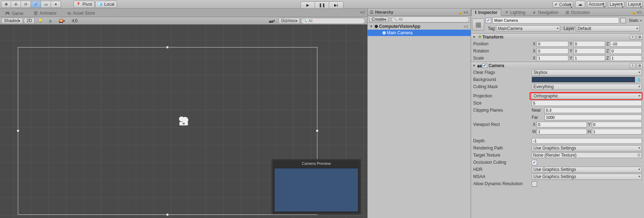  Describe the element at coordinates (308, 5) in the screenshot. I see `play-button: ▶` at that location.